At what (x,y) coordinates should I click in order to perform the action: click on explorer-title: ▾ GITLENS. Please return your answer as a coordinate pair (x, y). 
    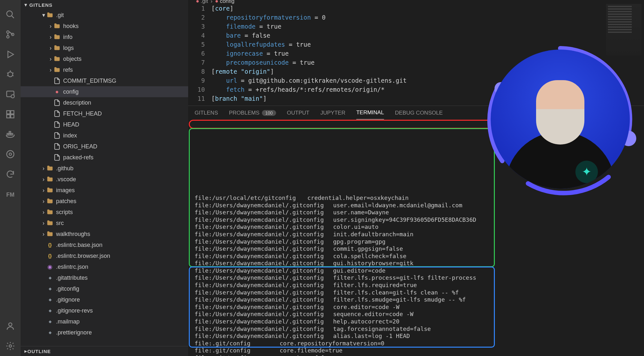
    Looking at the image, I should click on (104, 5).